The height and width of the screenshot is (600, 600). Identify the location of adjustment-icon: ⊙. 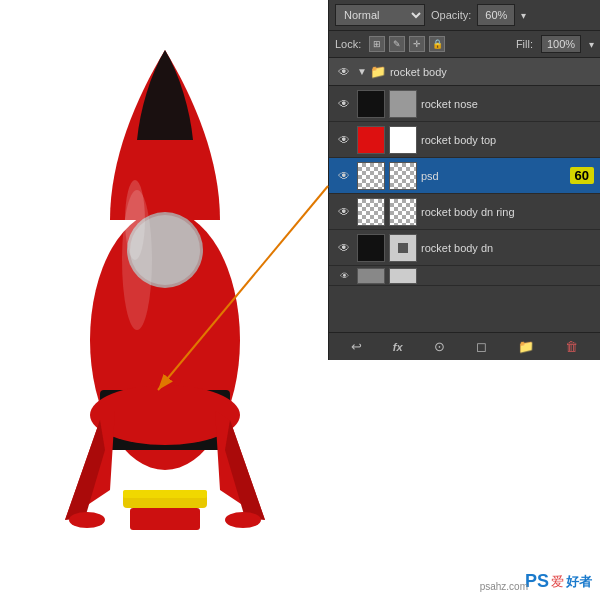
(440, 346).